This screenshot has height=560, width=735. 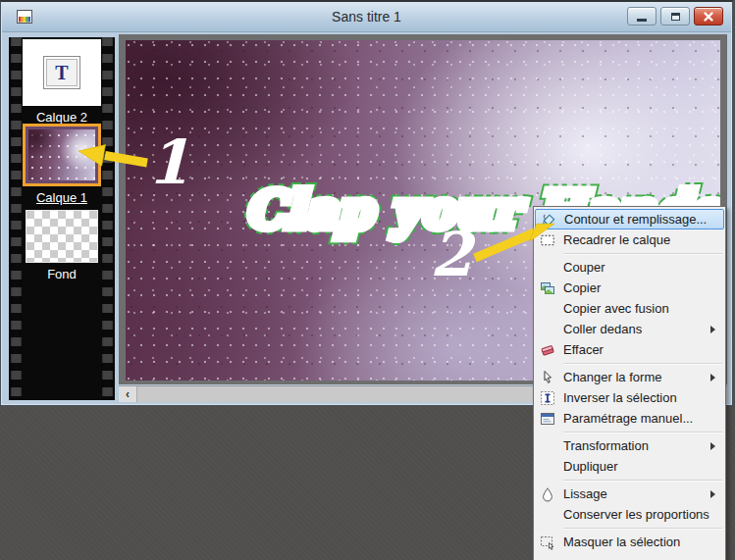 What do you see at coordinates (548, 419) in the screenshot?
I see `settings-dialog-icon` at bounding box center [548, 419].